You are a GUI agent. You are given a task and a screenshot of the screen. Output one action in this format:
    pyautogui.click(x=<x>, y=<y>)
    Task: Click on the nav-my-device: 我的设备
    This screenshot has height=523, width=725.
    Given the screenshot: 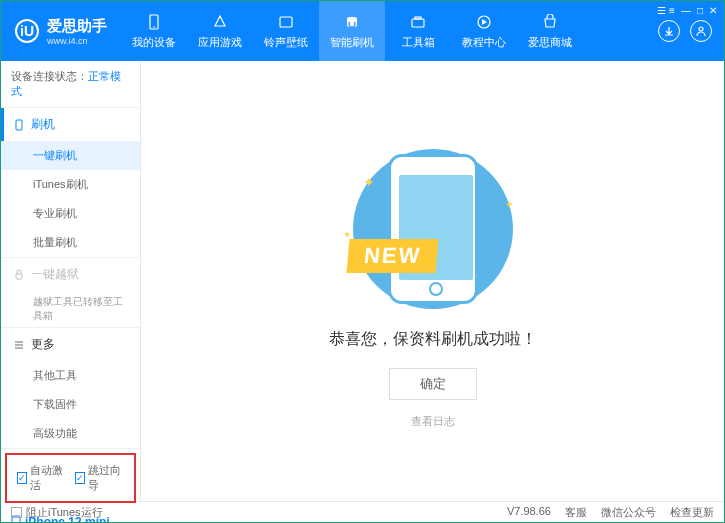 What is the action you would take?
    pyautogui.click(x=154, y=31)
    